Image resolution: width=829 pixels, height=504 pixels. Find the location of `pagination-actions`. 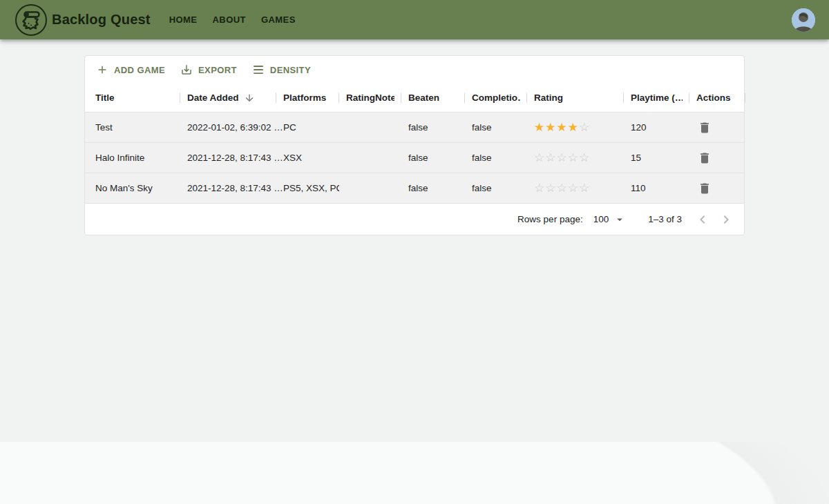

pagination-actions is located at coordinates (714, 220).